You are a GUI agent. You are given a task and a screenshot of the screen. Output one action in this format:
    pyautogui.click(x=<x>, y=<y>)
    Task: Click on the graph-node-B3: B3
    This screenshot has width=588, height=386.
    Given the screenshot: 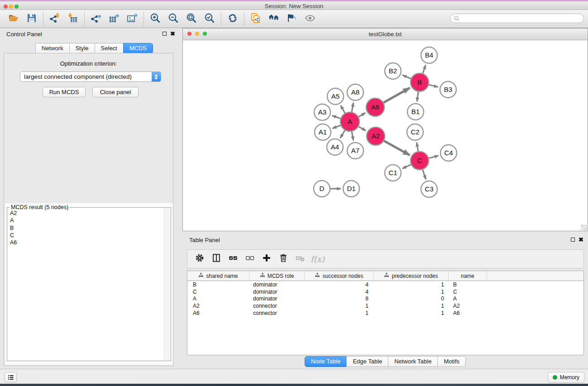 What is the action you would take?
    pyautogui.click(x=448, y=90)
    